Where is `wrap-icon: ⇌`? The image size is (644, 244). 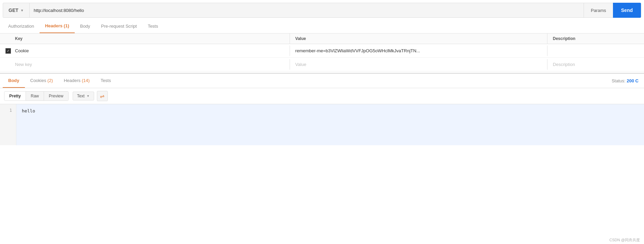
wrap-icon: ⇌ is located at coordinates (102, 96).